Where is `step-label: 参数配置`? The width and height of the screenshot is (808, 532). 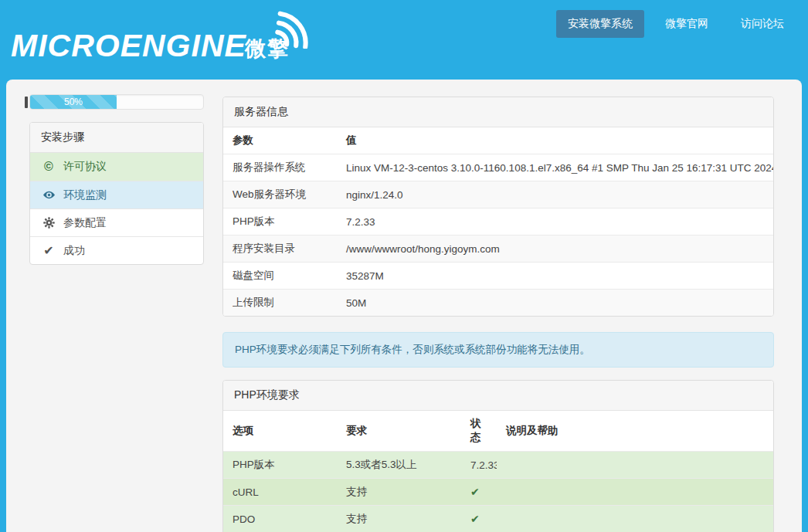
step-label: 参数配置 is located at coordinates (85, 223).